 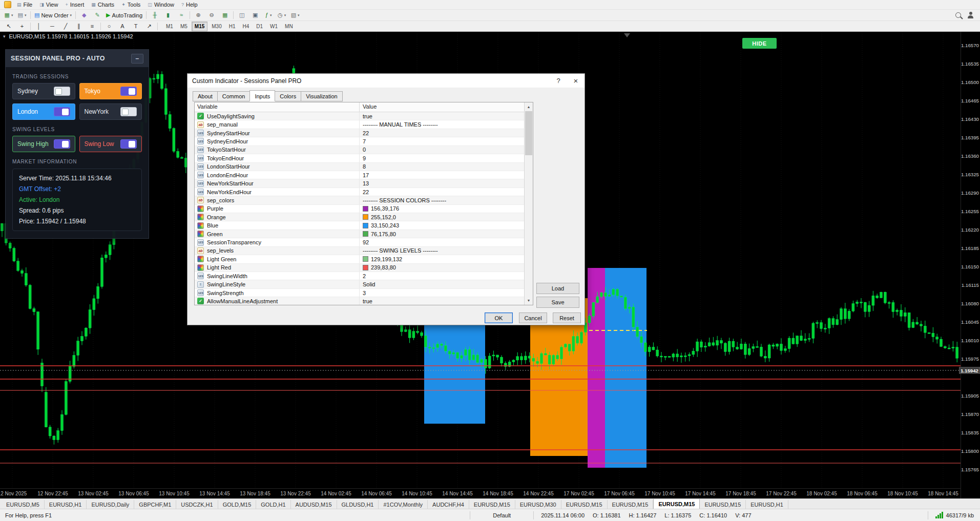 I want to click on value-cell: -------- SWING LEVELS --------, so click(x=443, y=251).